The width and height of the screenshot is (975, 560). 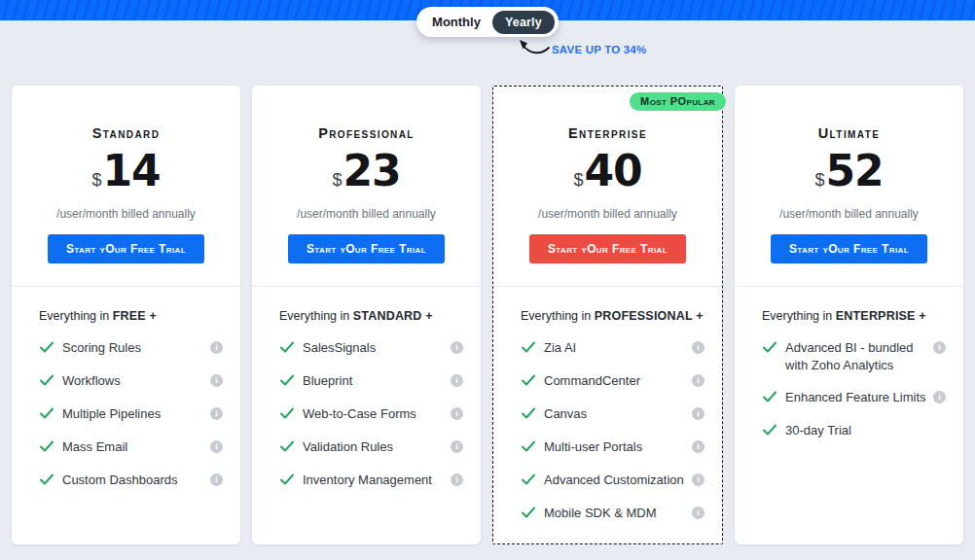 What do you see at coordinates (125, 414) in the screenshot?
I see `feature-row: Multiple Pipelinesi` at bounding box center [125, 414].